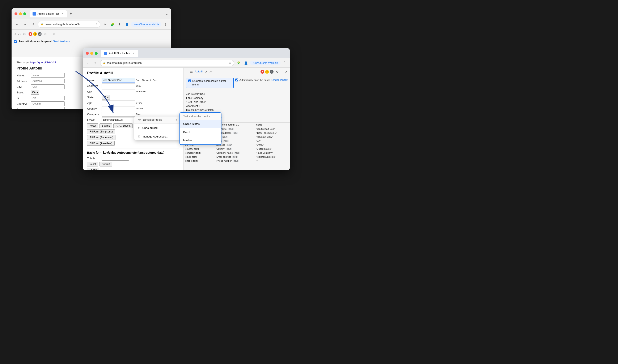  I want to click on tab-close-2: ×, so click(134, 53).